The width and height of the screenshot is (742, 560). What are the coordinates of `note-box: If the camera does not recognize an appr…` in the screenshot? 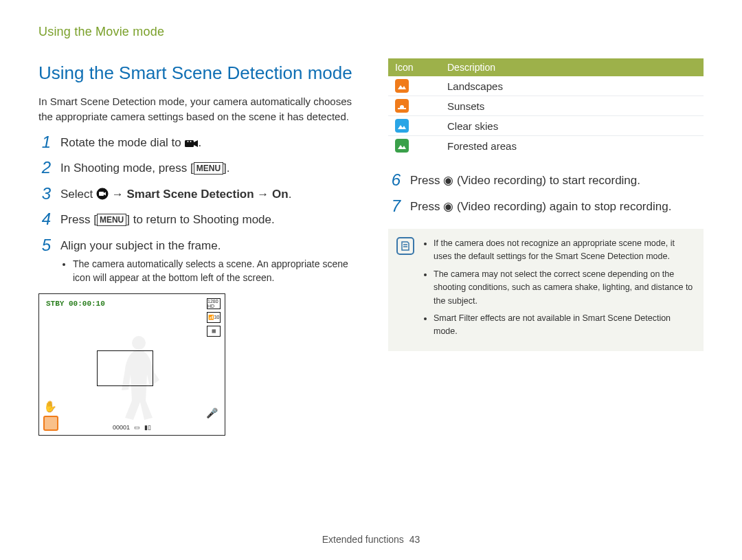 It's located at (546, 290).